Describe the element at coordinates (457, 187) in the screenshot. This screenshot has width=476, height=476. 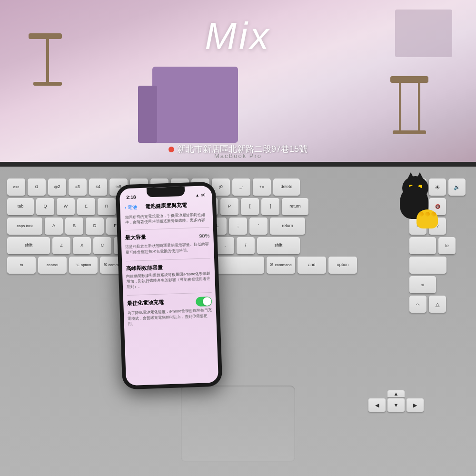
I see `key-volume-down: 🔉` at that location.